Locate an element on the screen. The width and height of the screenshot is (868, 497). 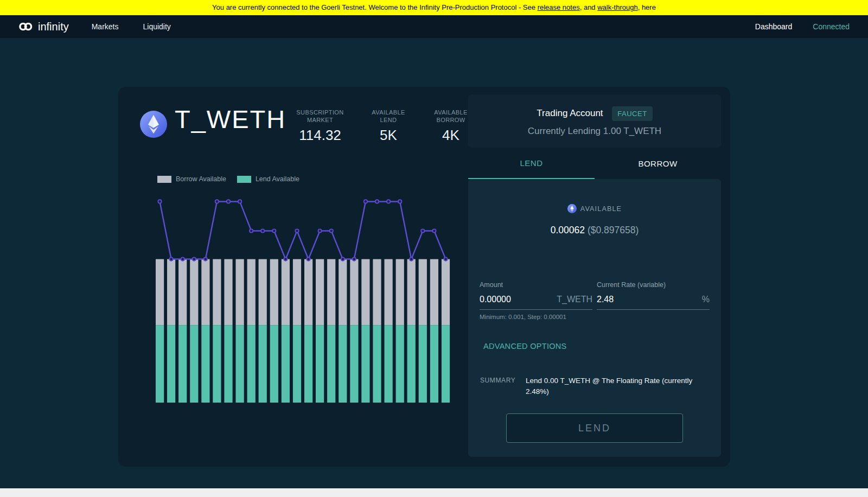
stat-value: 114.32 is located at coordinates (320, 136).